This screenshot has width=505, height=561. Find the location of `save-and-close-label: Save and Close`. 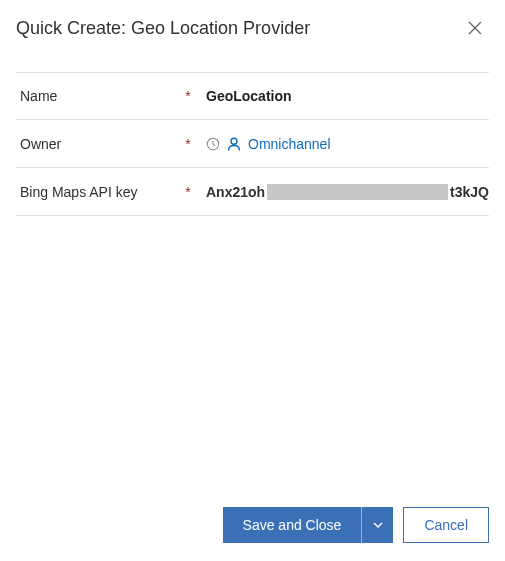

save-and-close-label: Save and Close is located at coordinates (292, 525).